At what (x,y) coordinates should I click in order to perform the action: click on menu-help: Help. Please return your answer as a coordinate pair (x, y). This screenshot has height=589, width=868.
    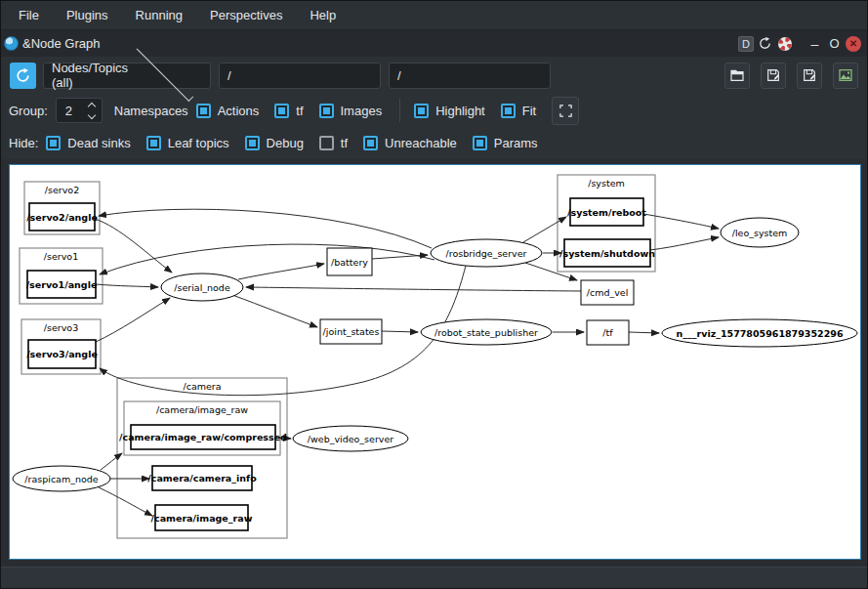
    Looking at the image, I should click on (322, 16).